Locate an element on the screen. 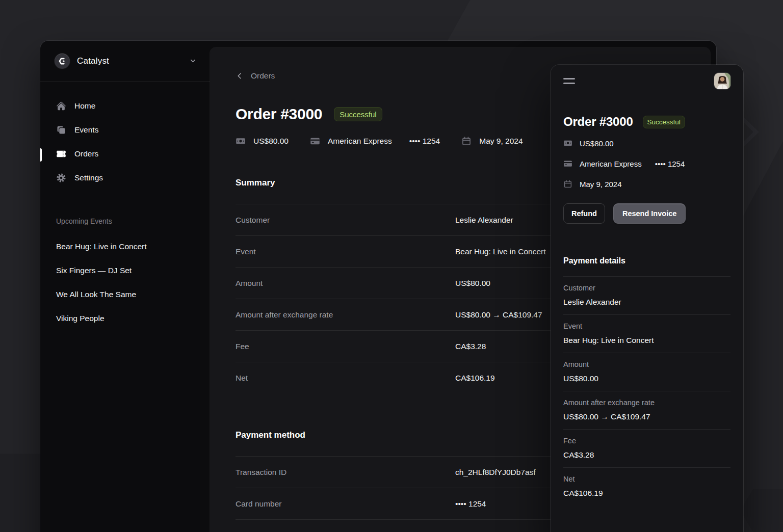  card-brand: American Express is located at coordinates (360, 141).